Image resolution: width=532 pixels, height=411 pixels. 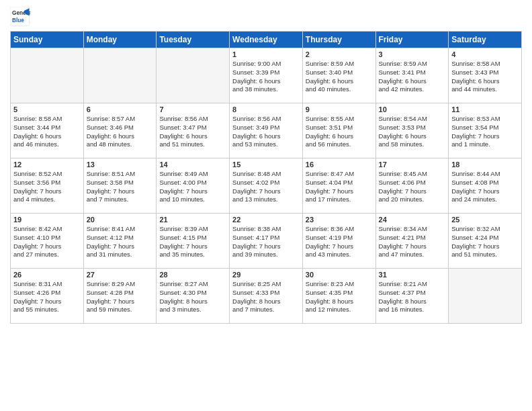 I want to click on calendar-cell: 1Sunrise: 9:00 AM Sunset: 3:39 PM Daylig…, so click(x=266, y=76).